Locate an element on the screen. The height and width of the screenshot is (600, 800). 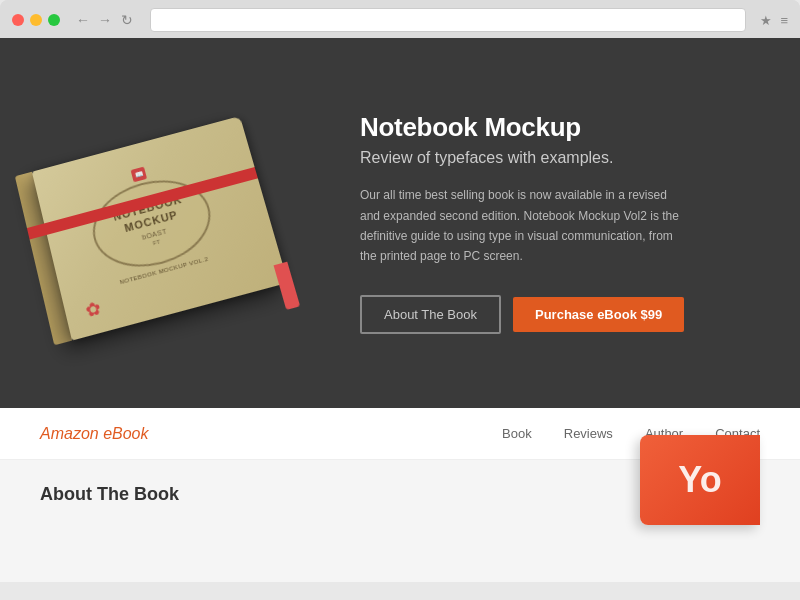
notebook-flower-decoration: ✿ is located at coordinates (95, 308).